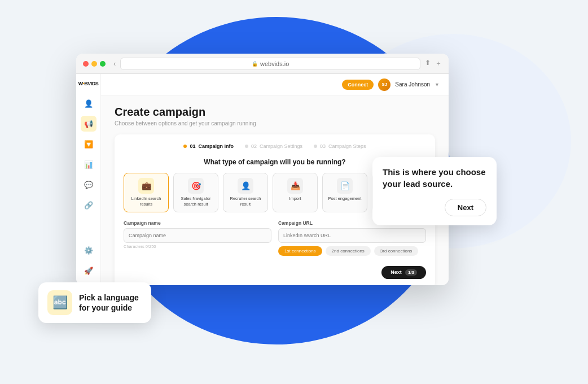  I want to click on campaign-name-input, so click(198, 235).